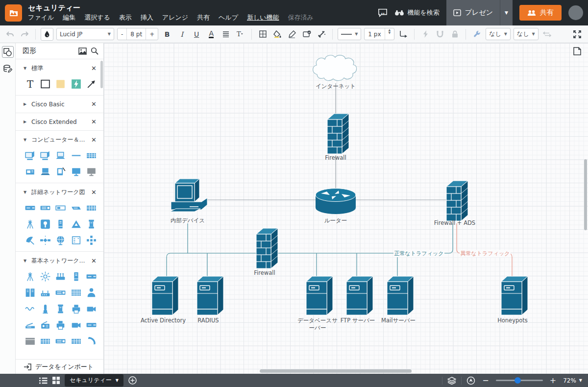  What do you see at coordinates (45, 240) in the screenshot?
I see `satellite-icon` at bounding box center [45, 240].